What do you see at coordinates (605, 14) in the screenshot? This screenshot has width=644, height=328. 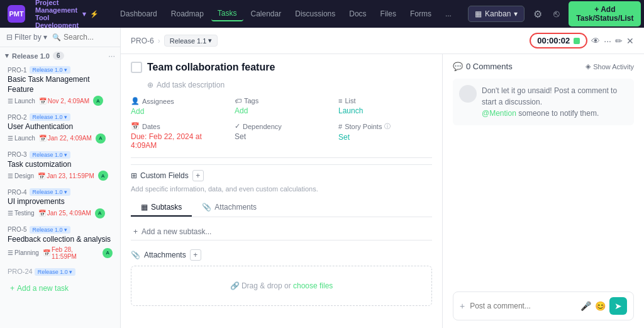 I see `add-task-button: + Add Task/Status/List` at bounding box center [605, 14].